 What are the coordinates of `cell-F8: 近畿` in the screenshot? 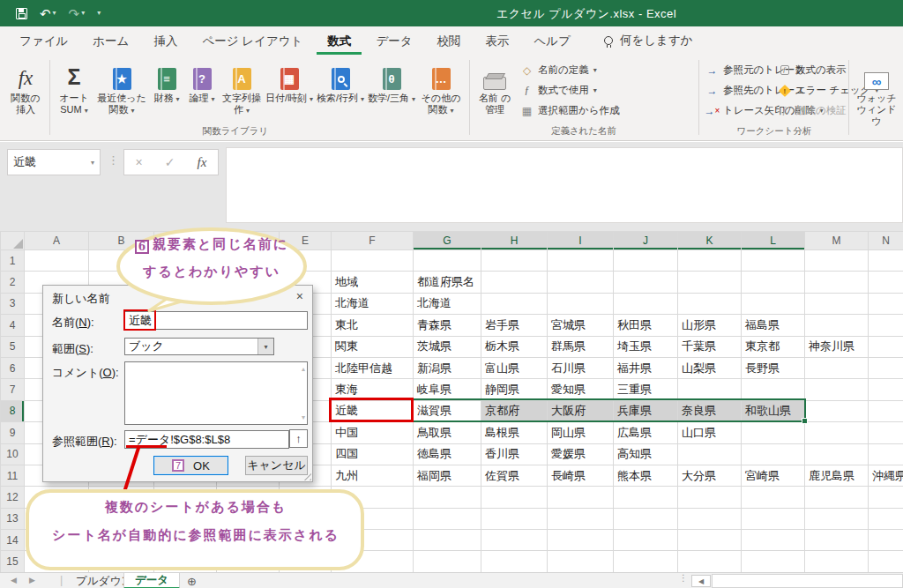 It's located at (372, 411).